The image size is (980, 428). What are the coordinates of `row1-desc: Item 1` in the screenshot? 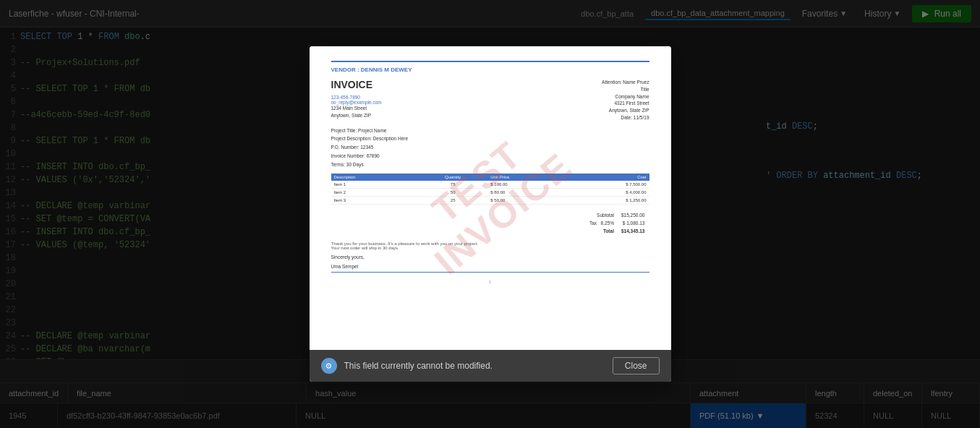 It's located at (375, 185).